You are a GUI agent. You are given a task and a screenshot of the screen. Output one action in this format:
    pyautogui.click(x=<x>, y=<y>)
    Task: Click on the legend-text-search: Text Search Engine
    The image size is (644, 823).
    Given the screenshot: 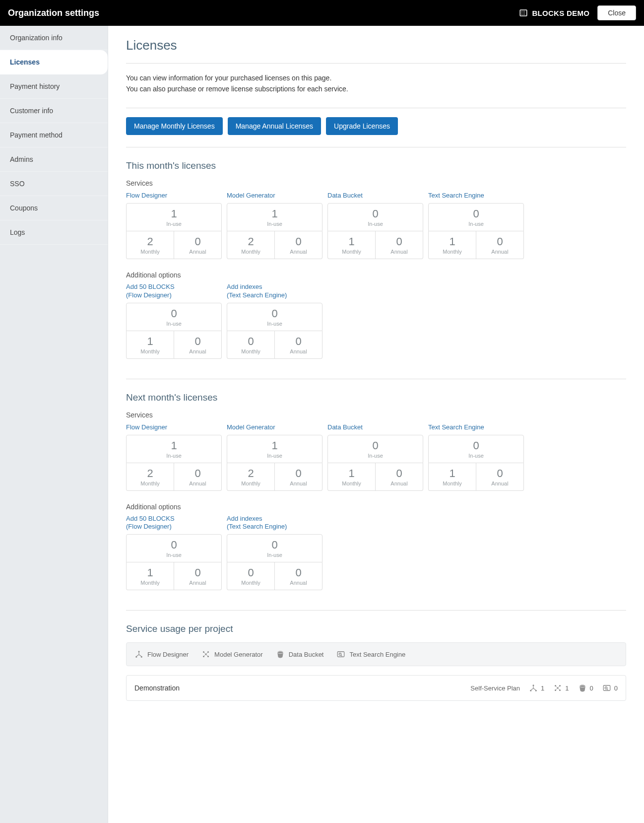 What is the action you would take?
    pyautogui.click(x=371, y=654)
    